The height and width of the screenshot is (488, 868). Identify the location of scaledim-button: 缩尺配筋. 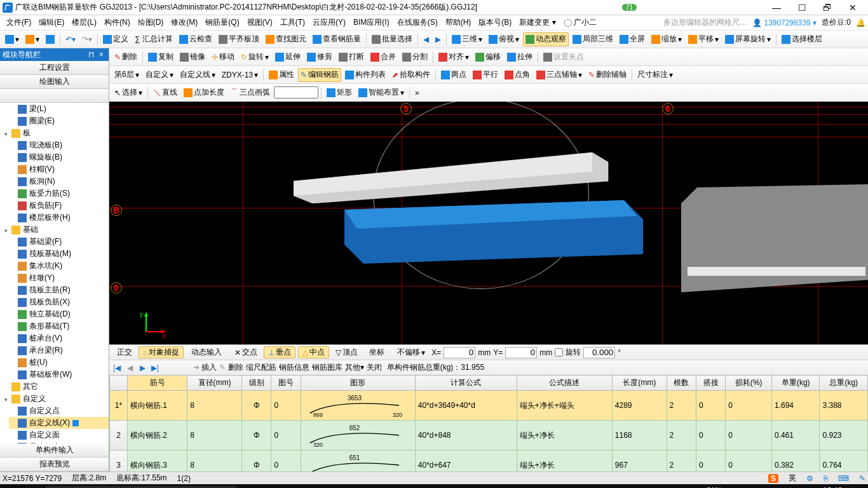
(261, 367).